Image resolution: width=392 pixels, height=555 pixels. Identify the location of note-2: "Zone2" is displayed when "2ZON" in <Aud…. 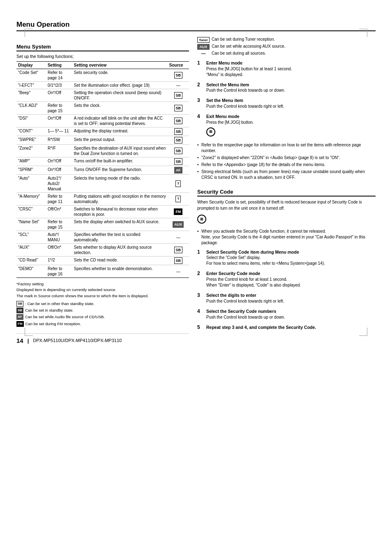
(286, 158).